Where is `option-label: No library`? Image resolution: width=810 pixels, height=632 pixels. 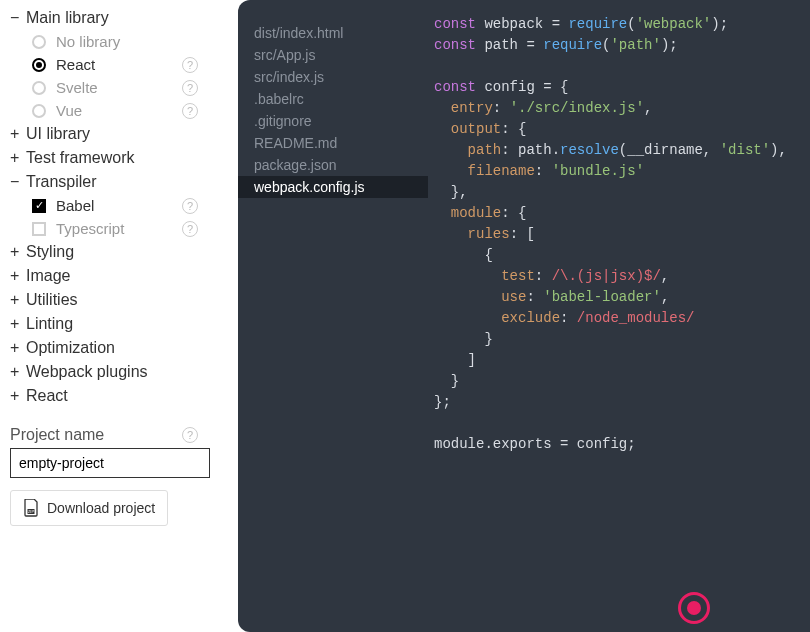
option-label: No library is located at coordinates (88, 42).